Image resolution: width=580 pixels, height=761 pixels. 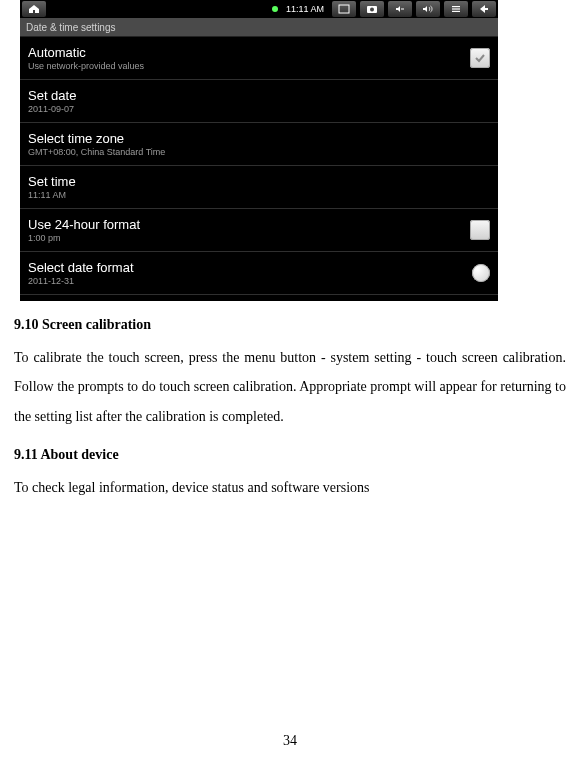 What do you see at coordinates (52, 109) in the screenshot?
I see `row-sub: 2011-09-07` at bounding box center [52, 109].